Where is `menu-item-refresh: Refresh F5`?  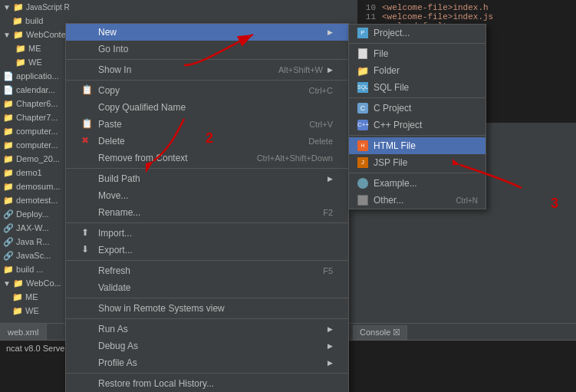
menu-item-refresh: Refresh F5 is located at coordinates (207, 271).